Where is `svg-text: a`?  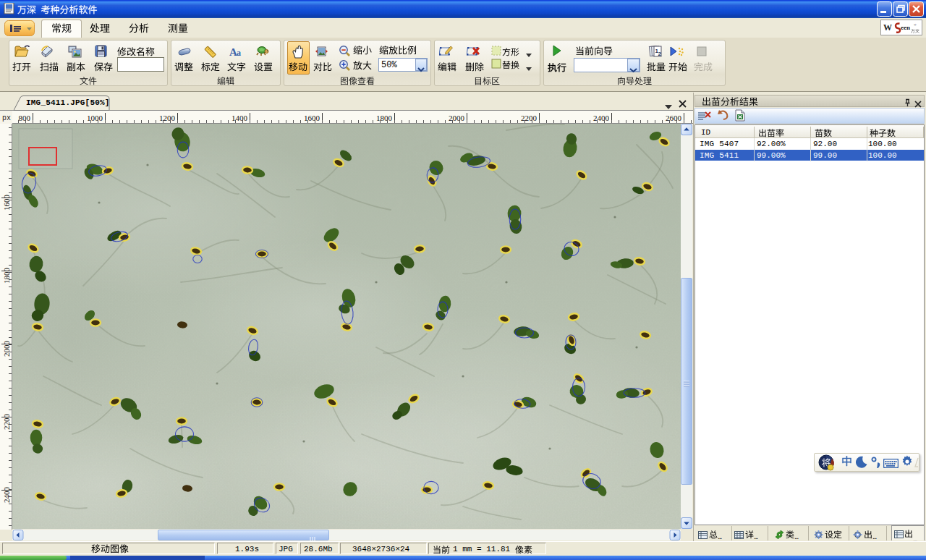 svg-text: a is located at coordinates (239, 53).